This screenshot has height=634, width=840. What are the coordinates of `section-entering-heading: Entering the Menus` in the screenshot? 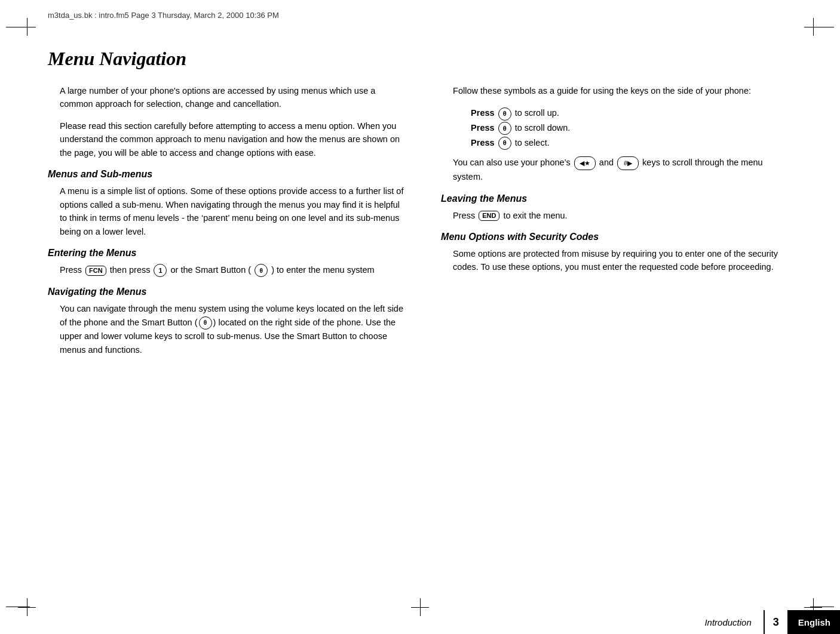 It's located at (226, 253).